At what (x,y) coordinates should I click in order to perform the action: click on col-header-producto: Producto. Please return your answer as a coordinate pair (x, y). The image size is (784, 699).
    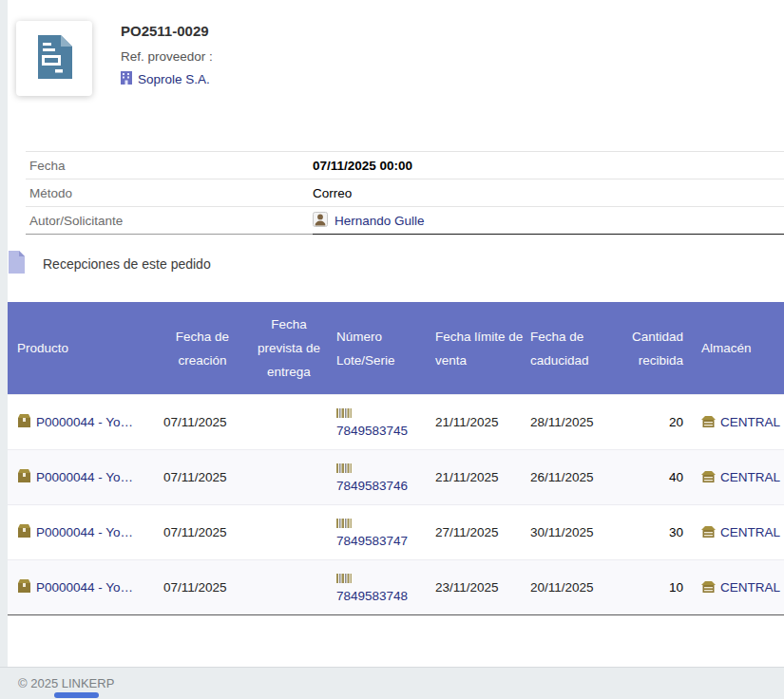
    Looking at the image, I should click on (84, 348).